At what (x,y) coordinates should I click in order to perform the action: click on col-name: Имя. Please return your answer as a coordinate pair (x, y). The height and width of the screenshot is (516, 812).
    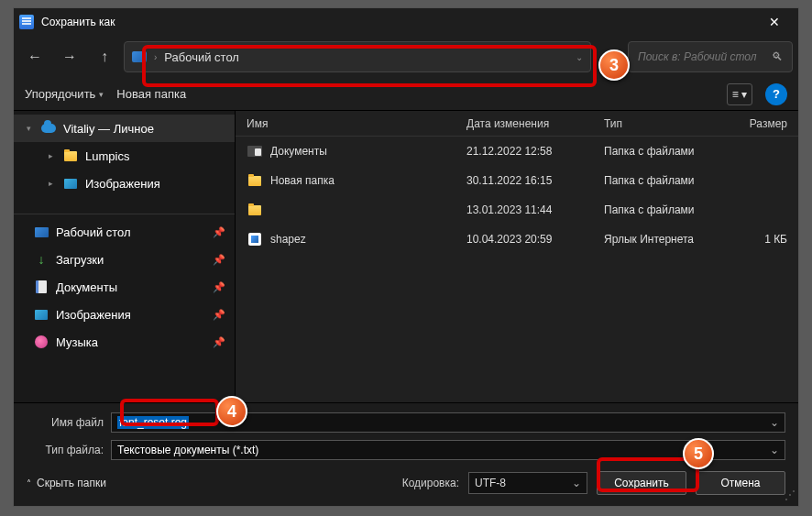
    Looking at the image, I should click on (357, 124).